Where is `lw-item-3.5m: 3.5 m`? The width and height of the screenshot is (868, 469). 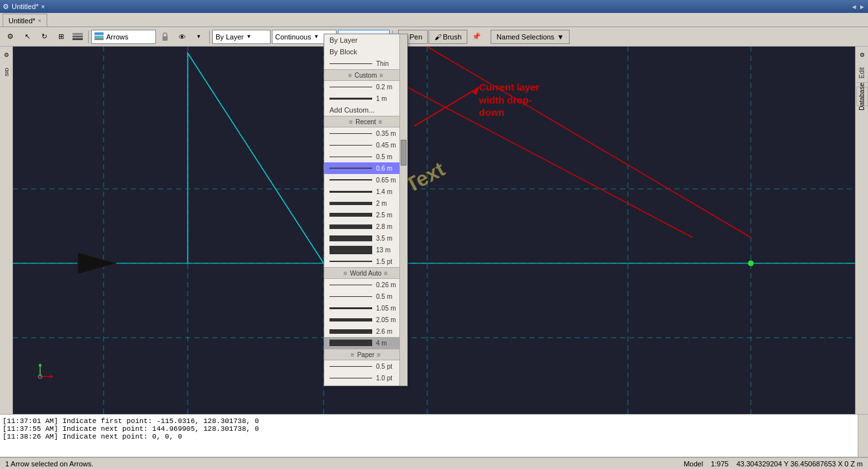
lw-item-3.5m: 3.5 m is located at coordinates (366, 238).